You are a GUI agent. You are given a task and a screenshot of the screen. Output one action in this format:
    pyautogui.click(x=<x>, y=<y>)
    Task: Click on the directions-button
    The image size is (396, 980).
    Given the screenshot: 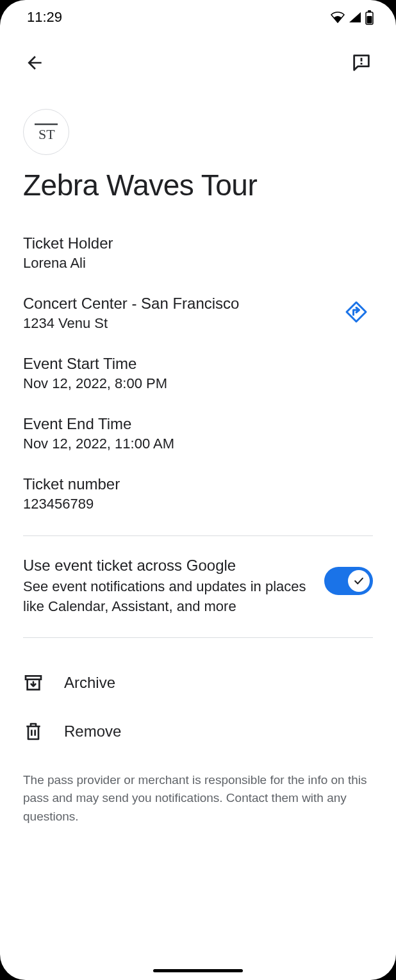 What is the action you would take?
    pyautogui.click(x=356, y=313)
    